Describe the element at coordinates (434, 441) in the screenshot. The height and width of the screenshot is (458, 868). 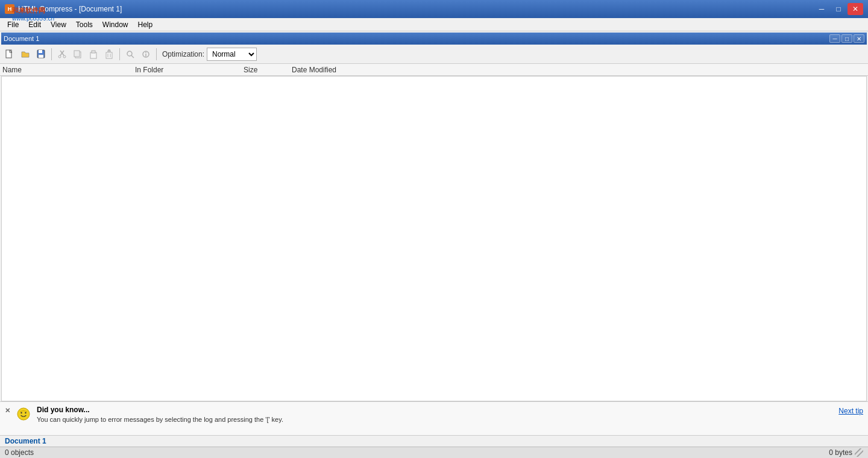
I see `status-bar: Document 1` at that location.